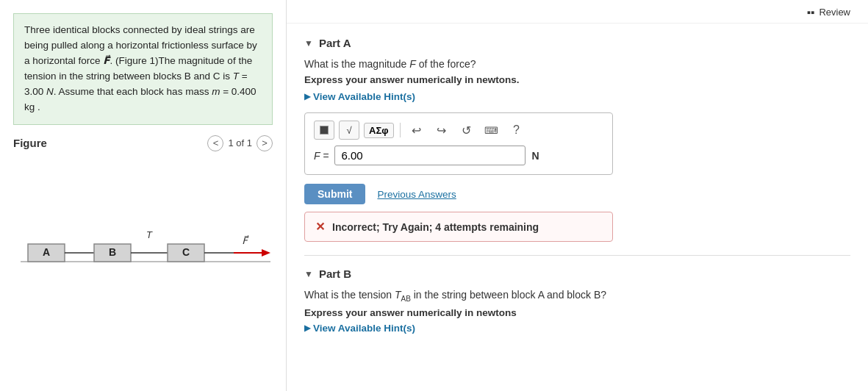 This screenshot has height=391, width=868. Describe the element at coordinates (578, 97) in the screenshot. I see `view-hint-a: ▶ View Available Hint(s)` at that location.